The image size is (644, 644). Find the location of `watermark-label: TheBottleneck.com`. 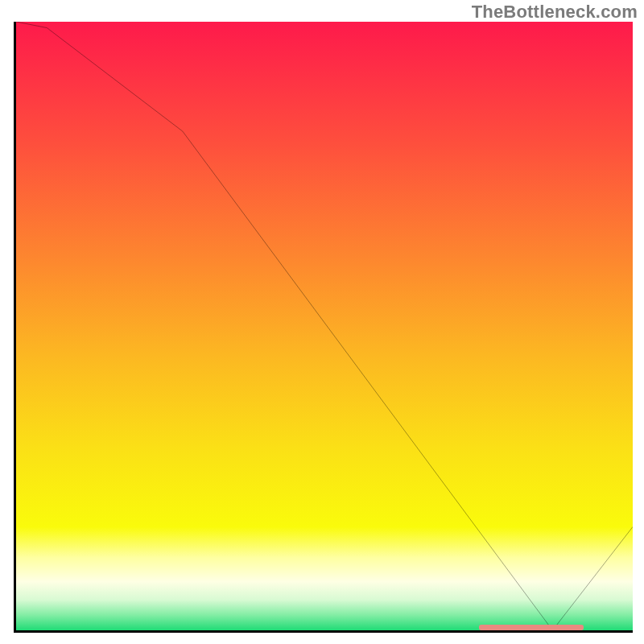

watermark-label: TheBottleneck.com is located at coordinates (555, 12).